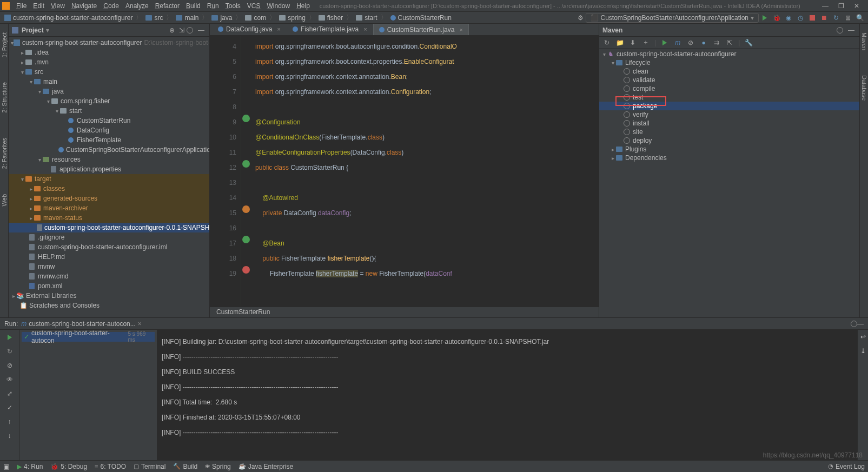 The image size is (868, 472). Describe the element at coordinates (111, 6) in the screenshot. I see `menu-code: Code` at that location.